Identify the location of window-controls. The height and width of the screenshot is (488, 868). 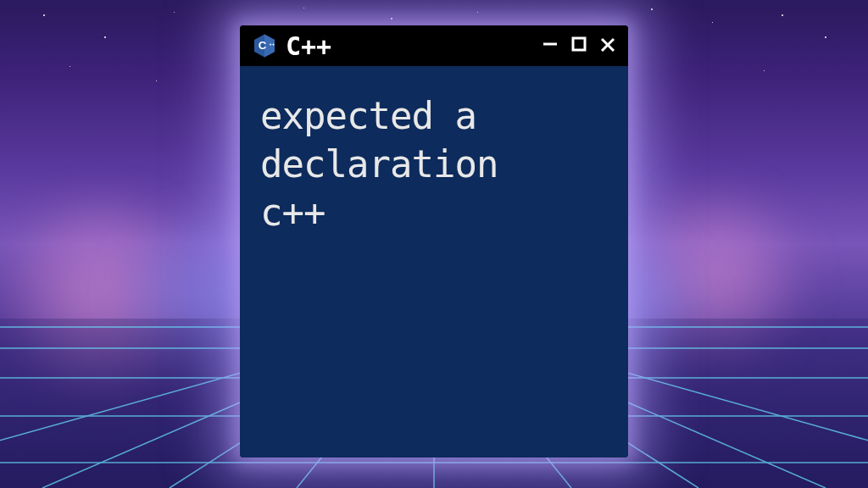
(579, 46).